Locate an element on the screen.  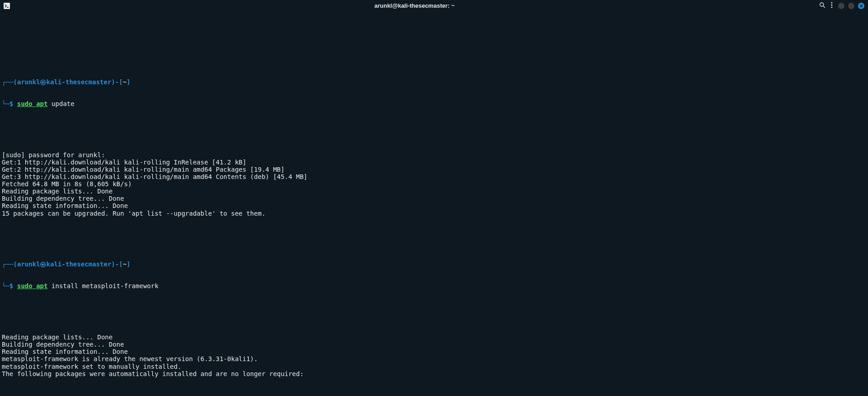
terminal-output-line: metasploit-framework is already the newe… is located at coordinates (434, 359).